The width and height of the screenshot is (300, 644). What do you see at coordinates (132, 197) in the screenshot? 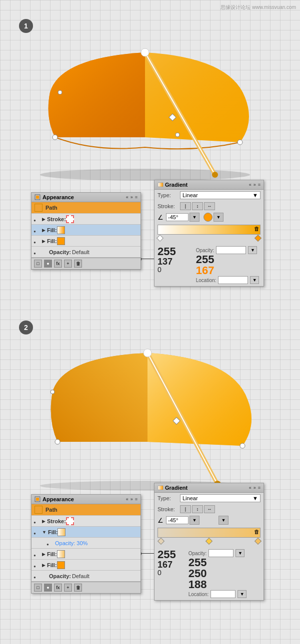
I see `panel-controls: «»≡` at bounding box center [132, 197].